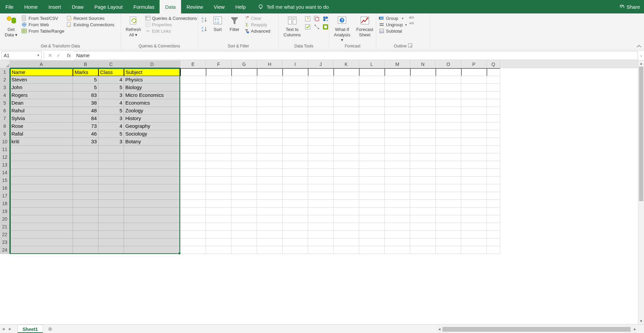 The image size is (644, 333). What do you see at coordinates (641, 192) in the screenshot?
I see `vertical-scrollbar: ▲ ▼` at bounding box center [641, 192].